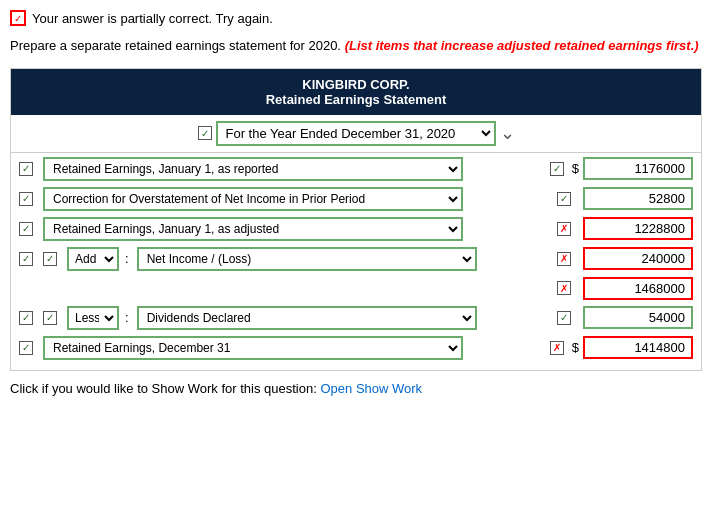 Image resolution: width=712 pixels, height=506 pixels. What do you see at coordinates (50, 259) in the screenshot?
I see `row4-prefix-checkbox` at bounding box center [50, 259].